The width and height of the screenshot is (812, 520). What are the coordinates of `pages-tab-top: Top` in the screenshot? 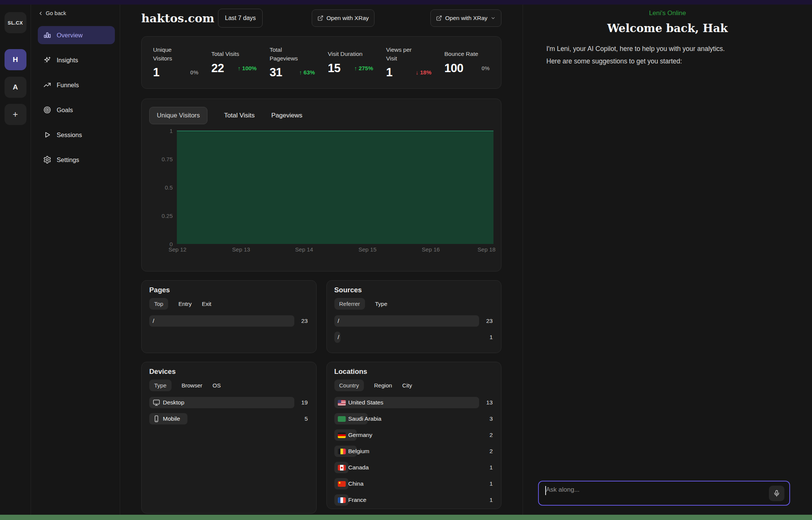 It's located at (159, 304).